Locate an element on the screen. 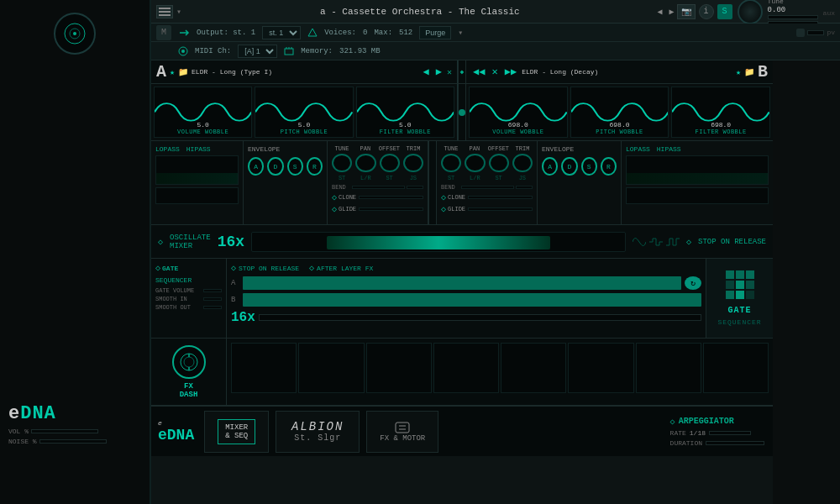 Image resolution: width=840 pixels, height=504 pixels. filter-wobble-b-label: FILTER WOBBLE is located at coordinates (721, 132).